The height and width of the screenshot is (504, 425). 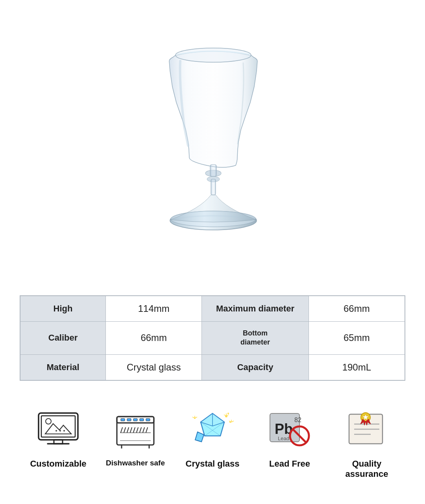 What do you see at coordinates (357, 367) in the screenshot?
I see `spec-value-capacity: 190mL` at bounding box center [357, 367].